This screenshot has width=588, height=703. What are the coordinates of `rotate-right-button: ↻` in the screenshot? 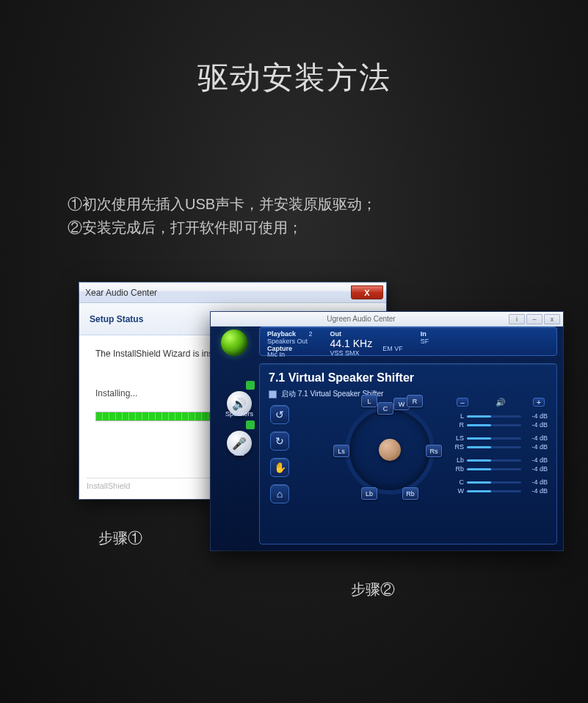 It's located at (280, 441).